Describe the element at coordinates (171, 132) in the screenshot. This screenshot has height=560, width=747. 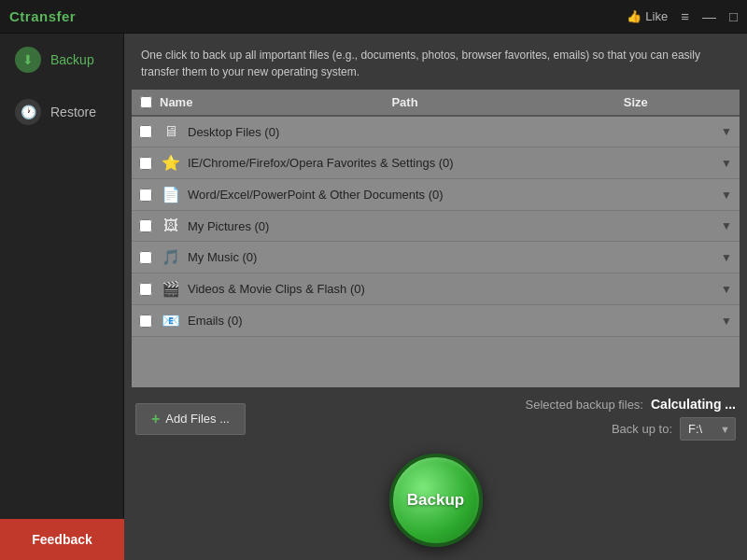
I see `row-icon: 🖥` at that location.